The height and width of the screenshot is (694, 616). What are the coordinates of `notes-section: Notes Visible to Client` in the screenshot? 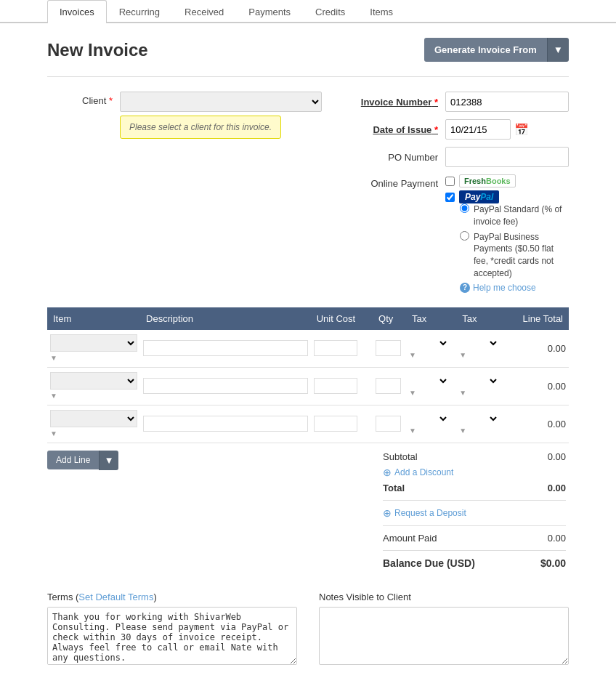 It's located at (444, 629).